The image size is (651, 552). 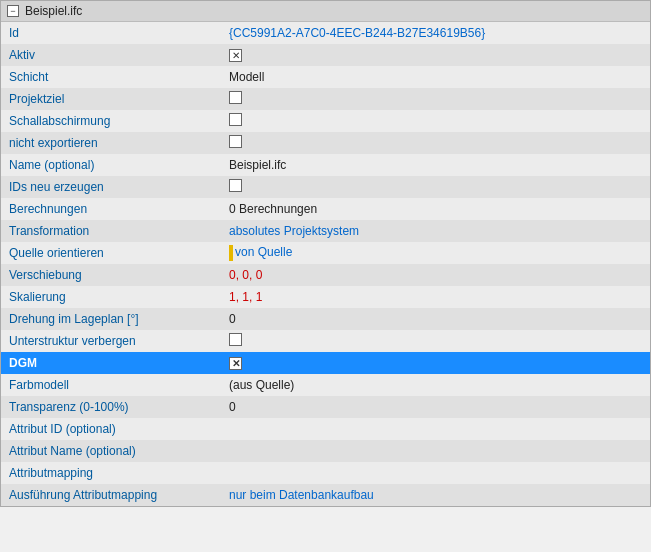 I want to click on property-label: Verschiebung, so click(x=111, y=275).